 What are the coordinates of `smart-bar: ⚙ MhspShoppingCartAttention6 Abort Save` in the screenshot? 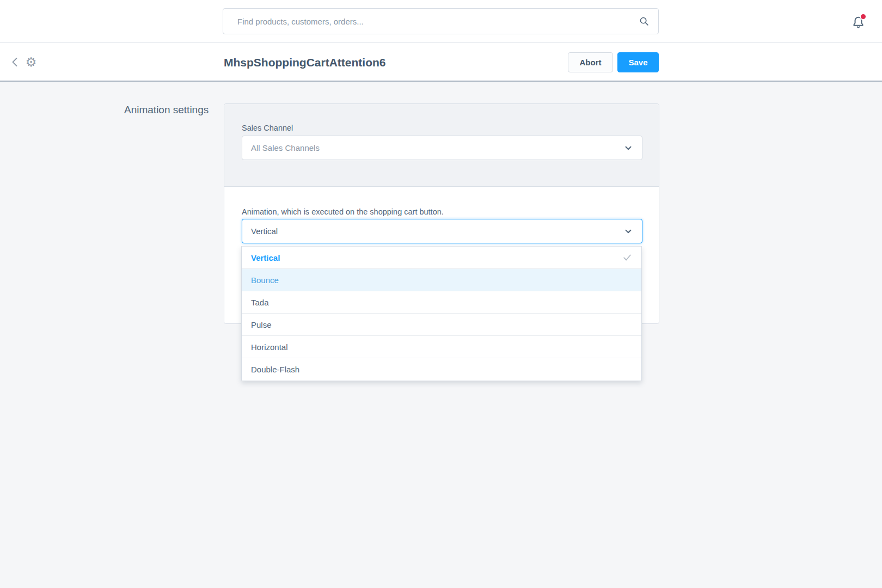 It's located at (441, 62).